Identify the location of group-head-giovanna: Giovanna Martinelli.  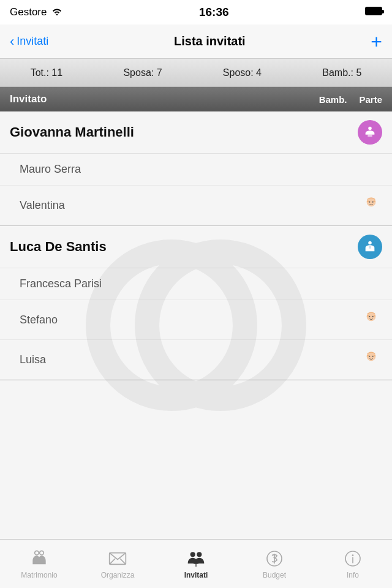
(196, 132).